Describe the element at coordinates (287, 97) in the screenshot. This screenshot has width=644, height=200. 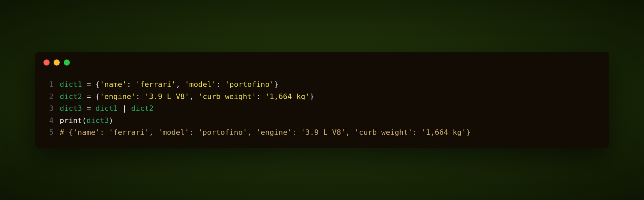
I see `string-token: '1,664 kg'` at that location.